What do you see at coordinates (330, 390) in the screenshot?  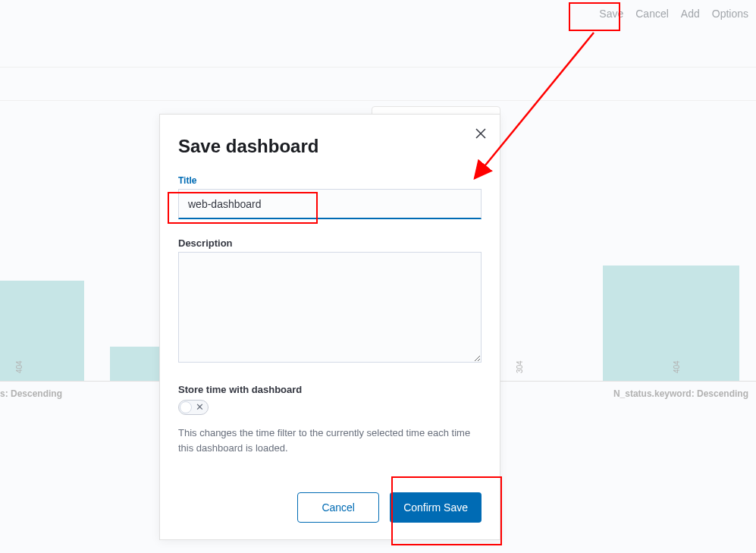 I see `store-time-label: Store time with dashboard` at bounding box center [330, 390].